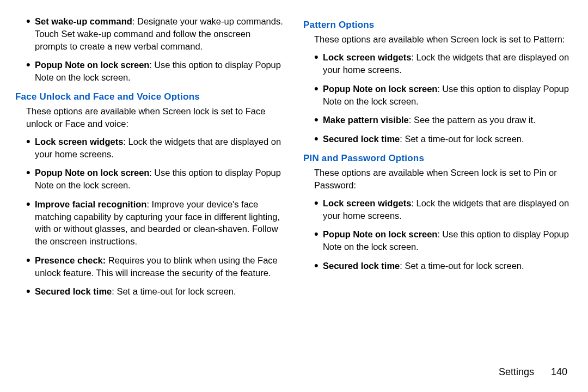 The image size is (588, 392). What do you see at coordinates (70, 260) in the screenshot?
I see `bullet-bold: Presence check:` at bounding box center [70, 260].